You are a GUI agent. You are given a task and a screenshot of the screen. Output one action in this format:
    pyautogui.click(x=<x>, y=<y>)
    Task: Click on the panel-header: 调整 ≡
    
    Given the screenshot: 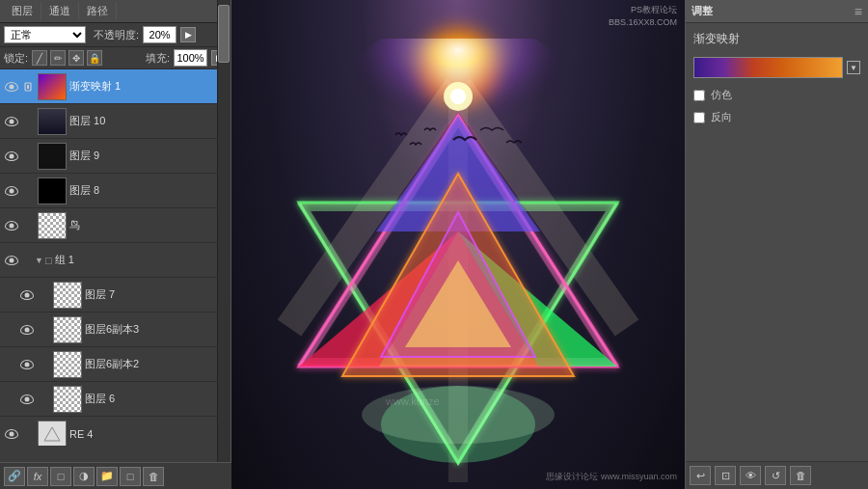 What is the action you would take?
    pyautogui.click(x=777, y=12)
    